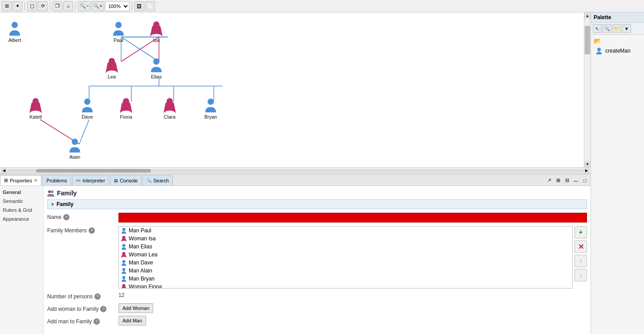  I want to click on zoom-select: 50% 75% 100% 150% 200%, so click(118, 6).